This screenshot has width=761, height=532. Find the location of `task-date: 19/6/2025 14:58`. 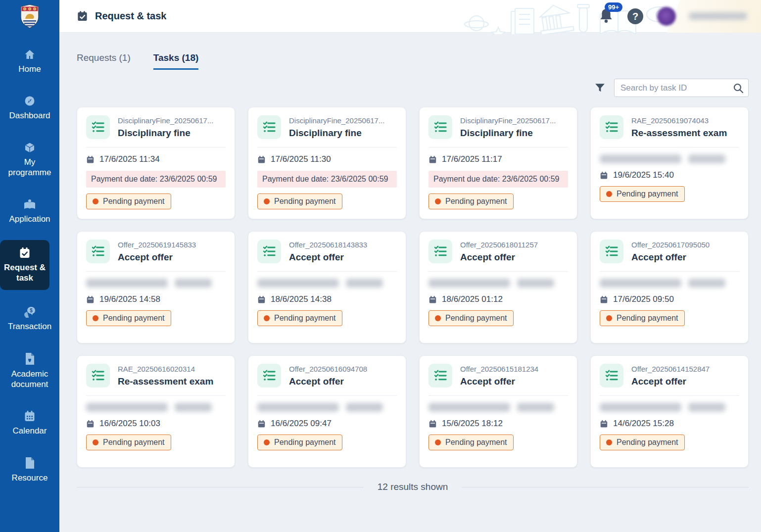

task-date: 19/6/2025 14:58 is located at coordinates (130, 299).